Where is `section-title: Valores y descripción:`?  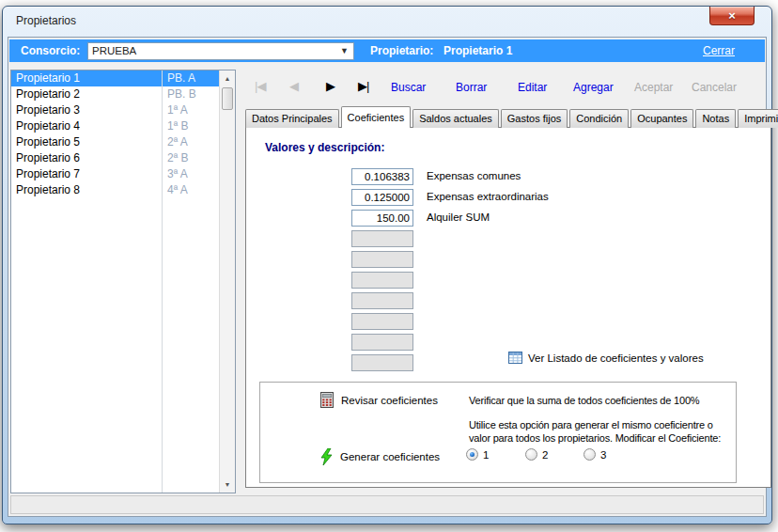 section-title: Valores y descripción: is located at coordinates (325, 148).